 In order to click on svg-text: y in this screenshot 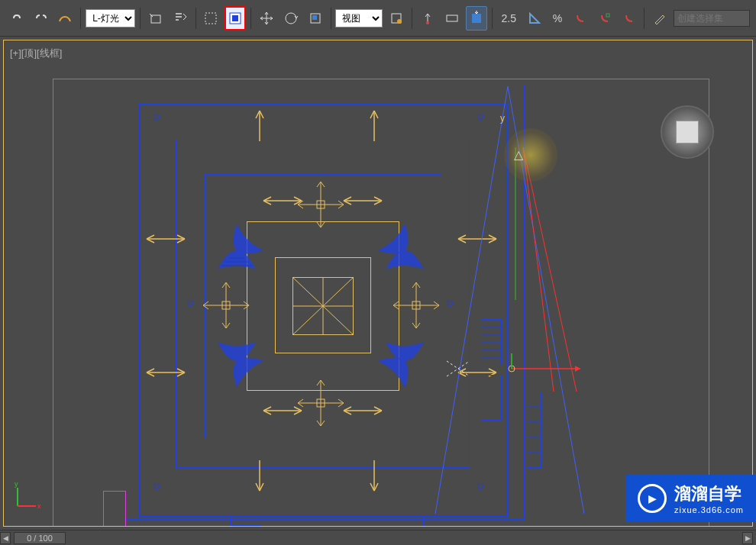, I will do `click(17, 485)`.